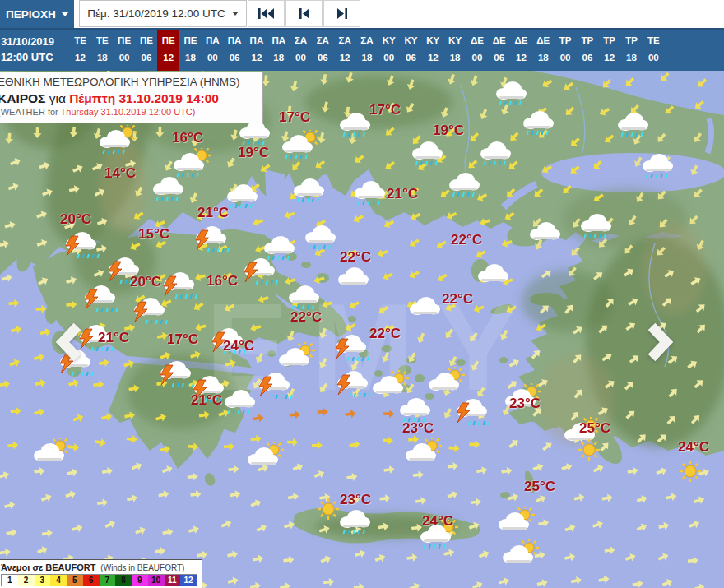 The width and height of the screenshot is (724, 588). What do you see at coordinates (102, 58) in the screenshot?
I see `timeline-hour-label: 18` at bounding box center [102, 58].